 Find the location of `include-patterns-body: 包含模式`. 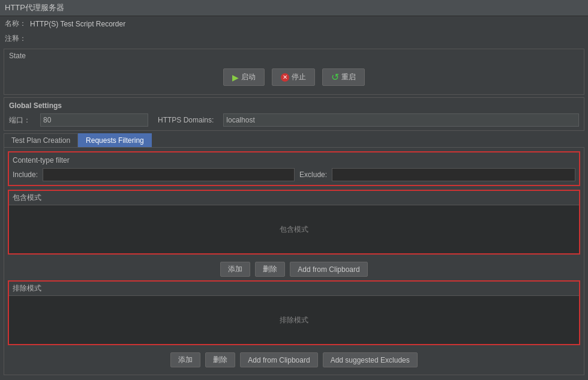

include-patterns-body: 包含模式 is located at coordinates (294, 229).